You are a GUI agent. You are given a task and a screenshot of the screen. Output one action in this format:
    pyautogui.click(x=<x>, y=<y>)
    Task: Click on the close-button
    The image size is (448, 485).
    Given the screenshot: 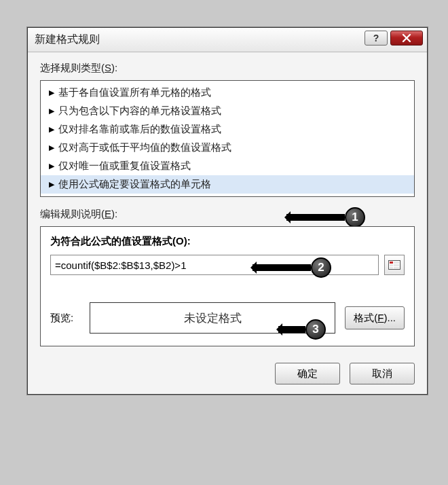 What is the action you would take?
    pyautogui.click(x=407, y=38)
    